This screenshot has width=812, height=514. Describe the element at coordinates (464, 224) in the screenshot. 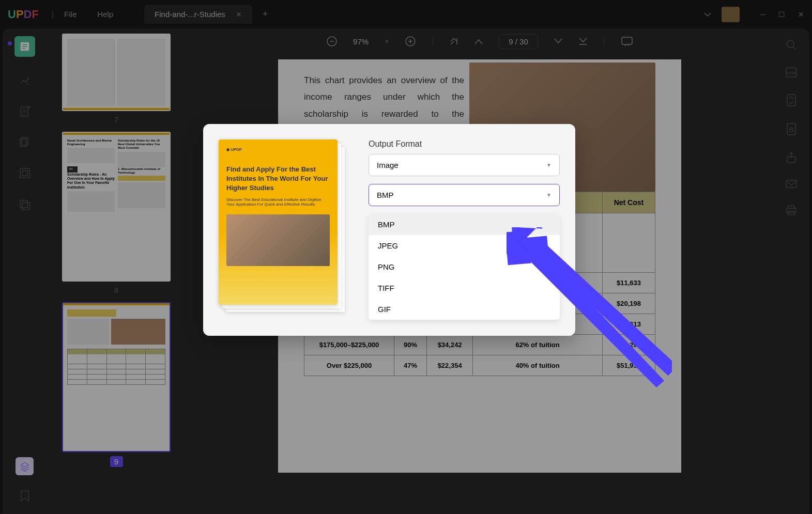

I see `dropdown-option-bmp: BMP` at that location.